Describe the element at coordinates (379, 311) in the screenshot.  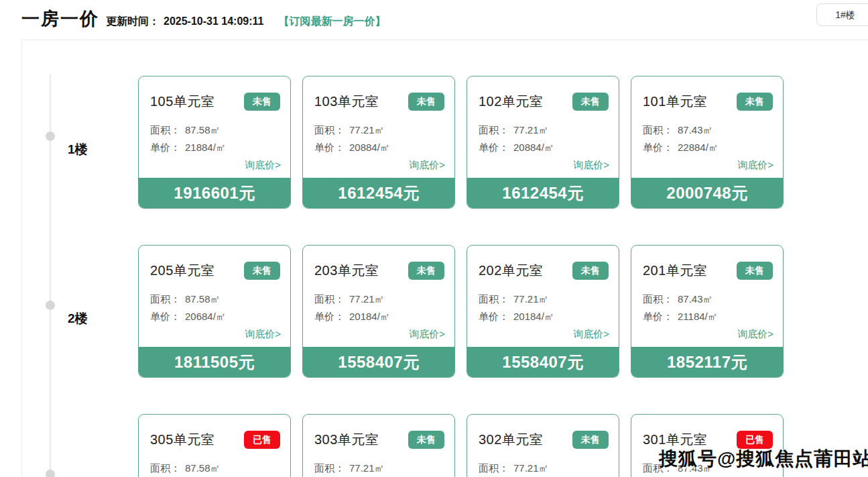
I see `unit-card: 203单元室 未售 面积：77.21㎡ 单价：20184/㎡ 询底价> 1558…` at that location.